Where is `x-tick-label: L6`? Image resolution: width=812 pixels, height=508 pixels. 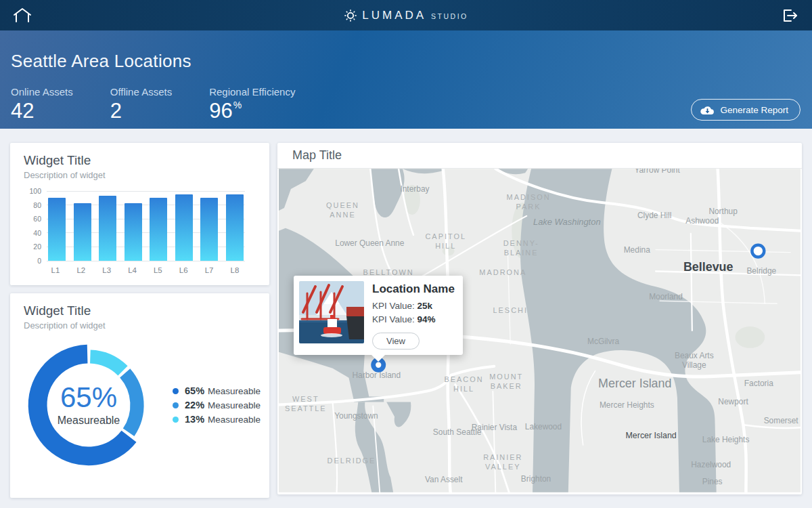
x-tick-label: L6 is located at coordinates (183, 270).